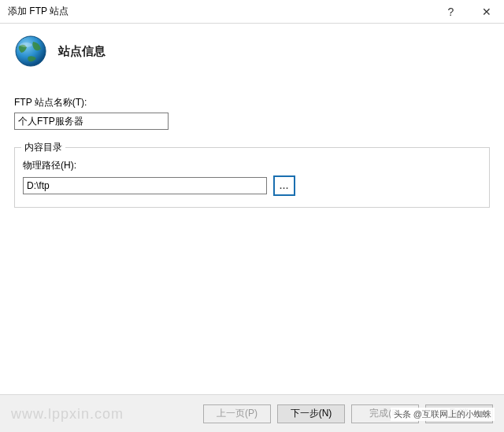 Image resolution: width=504 pixels, height=432 pixels. What do you see at coordinates (252, 165) in the screenshot?
I see `physical-path-label: 物理路径(H):` at bounding box center [252, 165].